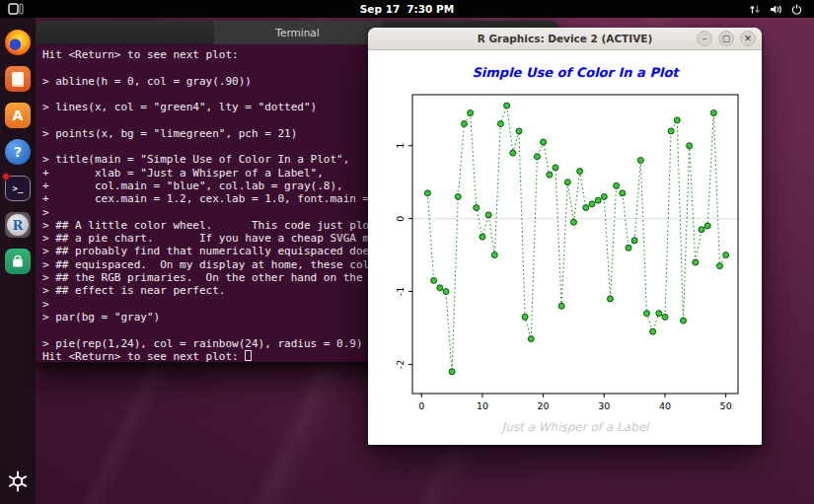 The height and width of the screenshot is (504, 814). I want to click on system-tray-button, so click(776, 9).